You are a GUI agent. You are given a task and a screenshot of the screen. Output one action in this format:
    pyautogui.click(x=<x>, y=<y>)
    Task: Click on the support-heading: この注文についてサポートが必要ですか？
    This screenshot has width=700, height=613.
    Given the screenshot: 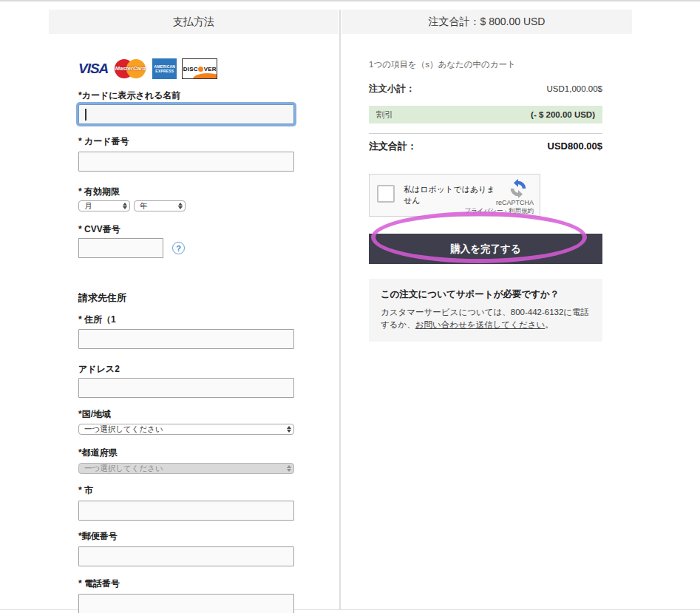 What is the action you would take?
    pyautogui.click(x=486, y=294)
    